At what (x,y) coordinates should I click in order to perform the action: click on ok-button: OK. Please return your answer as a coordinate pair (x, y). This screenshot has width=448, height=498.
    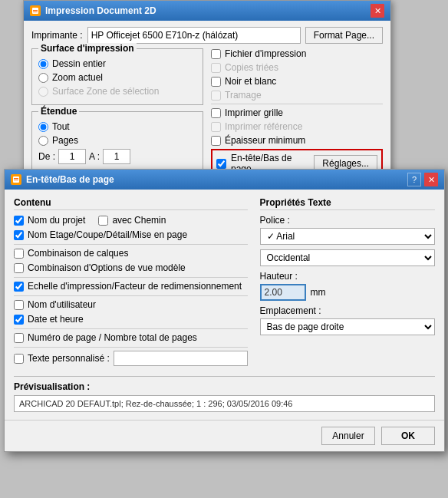
    Looking at the image, I should click on (408, 436).